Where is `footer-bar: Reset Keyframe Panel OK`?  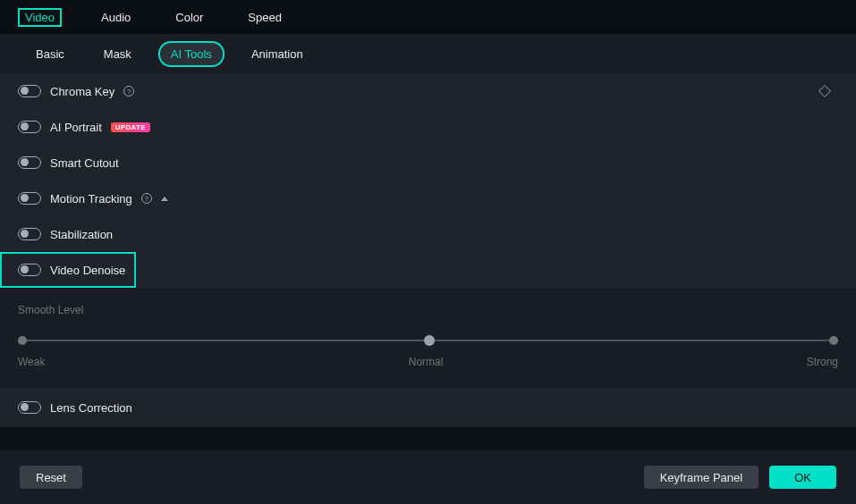
footer-bar: Reset Keyframe Panel OK is located at coordinates (428, 477).